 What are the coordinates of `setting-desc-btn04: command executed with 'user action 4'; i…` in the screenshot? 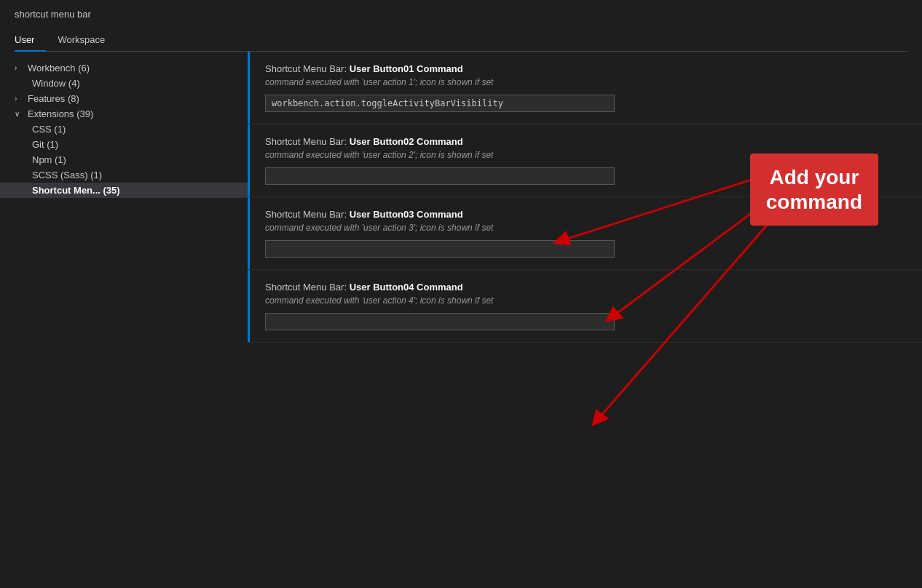 It's located at (586, 301).